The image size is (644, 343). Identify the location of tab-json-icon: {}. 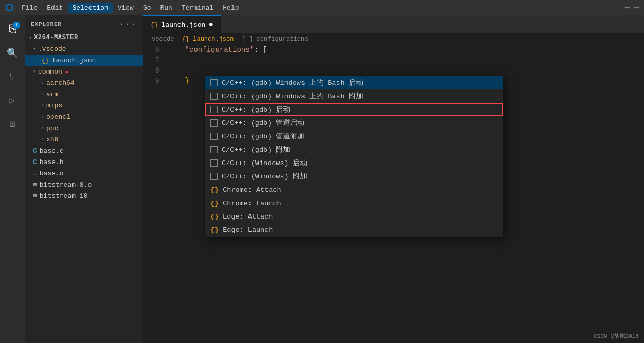
(154, 25).